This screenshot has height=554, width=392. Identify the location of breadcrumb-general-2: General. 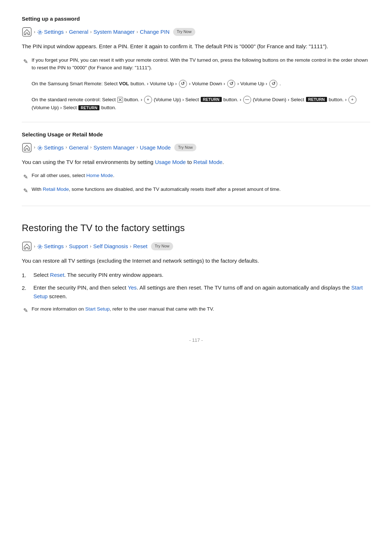
(78, 148).